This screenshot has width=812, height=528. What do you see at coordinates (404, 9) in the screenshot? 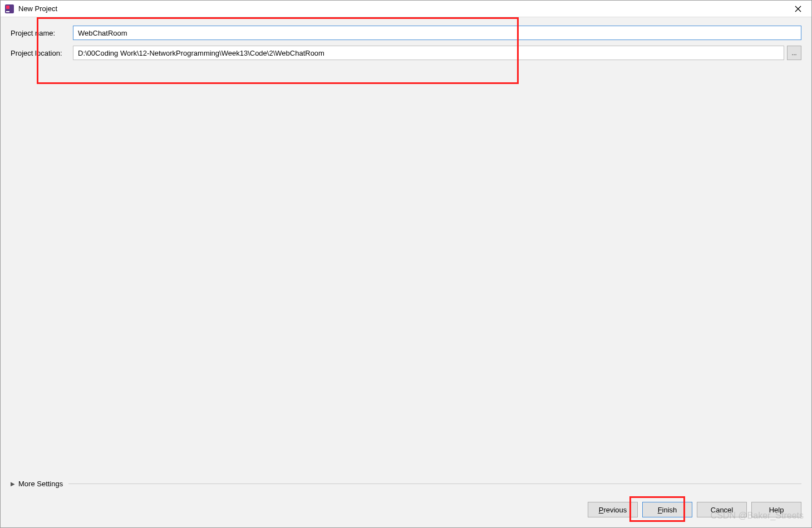
I see `window-title: New Project` at bounding box center [404, 9].